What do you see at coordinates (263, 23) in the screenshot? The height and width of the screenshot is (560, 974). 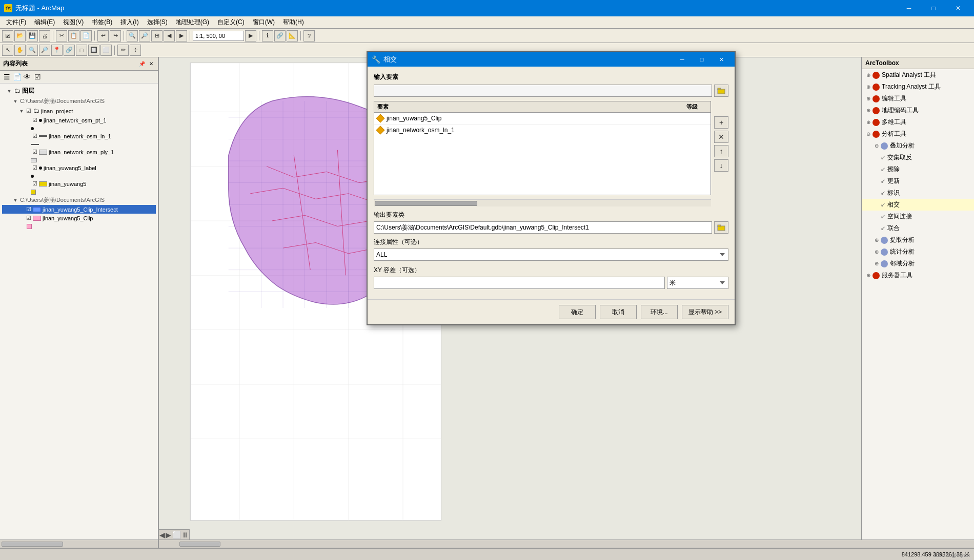 I see `menu-window: 窗口(W)` at bounding box center [263, 23].